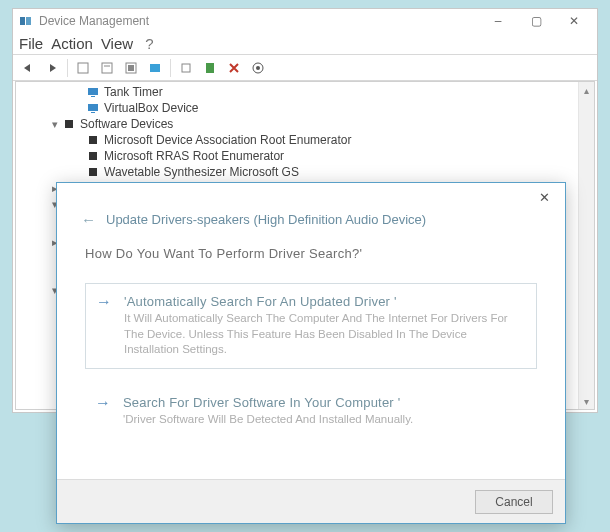 Image resolution: width=610 pixels, height=532 pixels. Describe the element at coordinates (536, 21) in the screenshot. I see `maximize-button: ▢` at that location.